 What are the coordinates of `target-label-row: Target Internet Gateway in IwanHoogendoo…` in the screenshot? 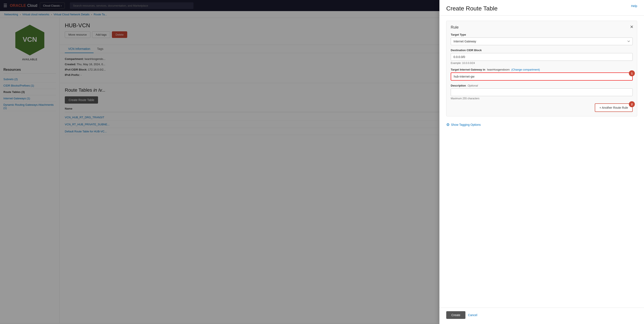 It's located at (542, 70).